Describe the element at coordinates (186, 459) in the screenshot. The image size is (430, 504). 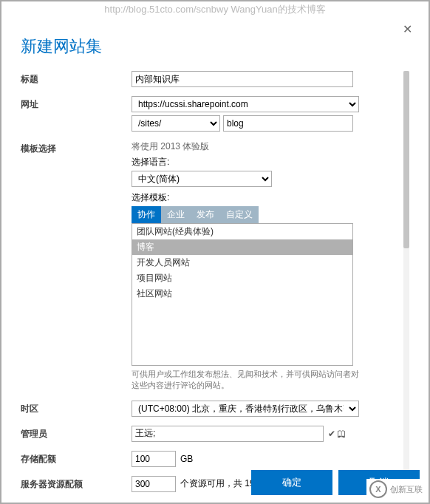
I see `storage-unit: GB` at that location.